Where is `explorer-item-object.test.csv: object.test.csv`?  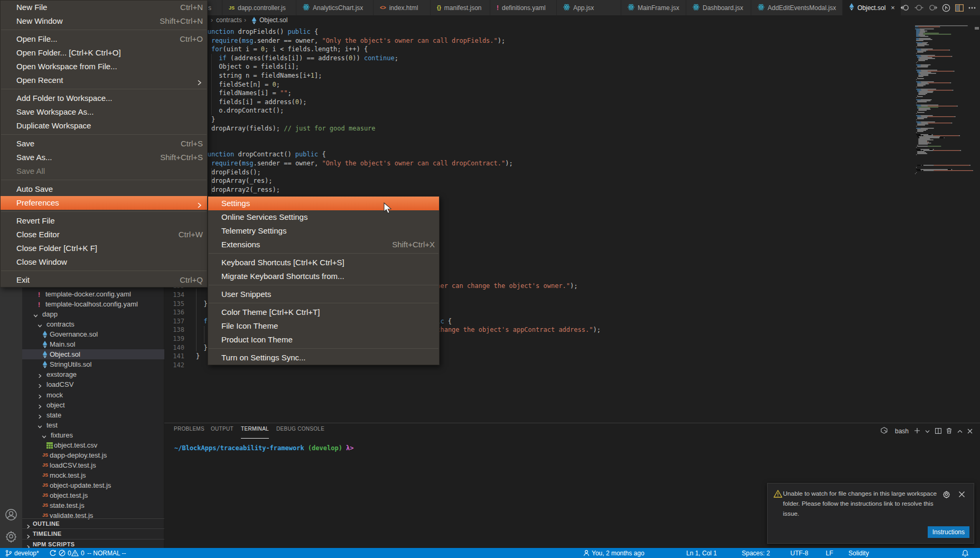
explorer-item-object.test.csv: object.test.csv is located at coordinates (93, 445).